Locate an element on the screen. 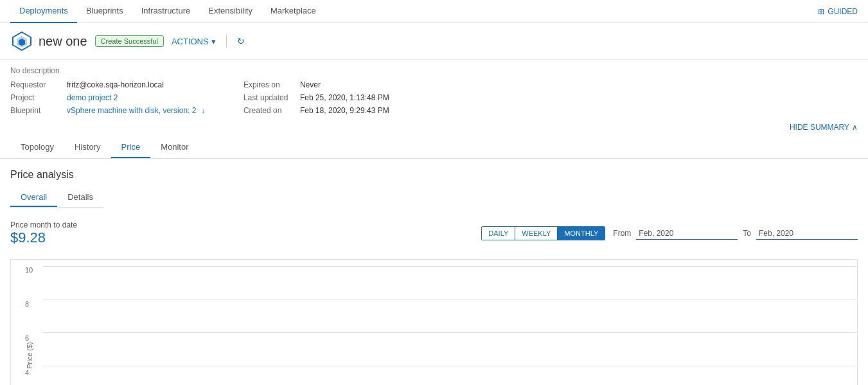 The width and height of the screenshot is (868, 385). project-value: demo project 2 is located at coordinates (93, 98).